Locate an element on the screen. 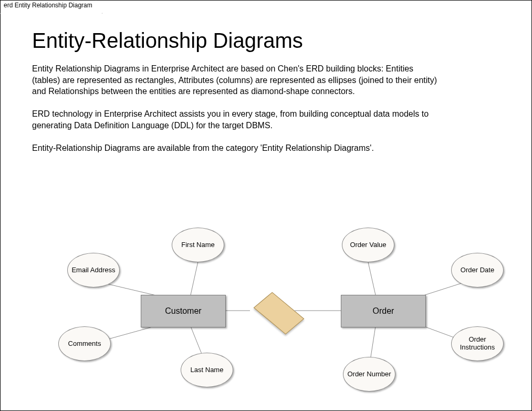  attribute-label: Order Value is located at coordinates (368, 245).